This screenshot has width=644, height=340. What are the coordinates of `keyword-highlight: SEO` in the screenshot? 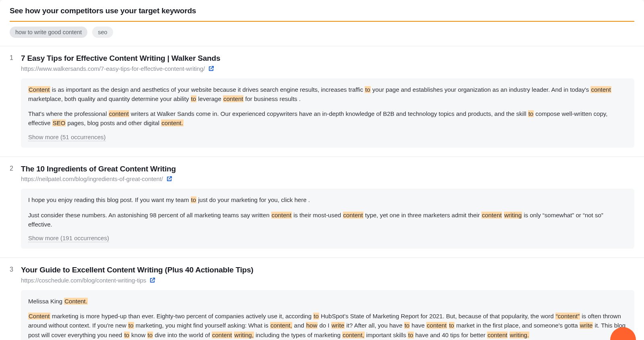 It's located at (59, 123).